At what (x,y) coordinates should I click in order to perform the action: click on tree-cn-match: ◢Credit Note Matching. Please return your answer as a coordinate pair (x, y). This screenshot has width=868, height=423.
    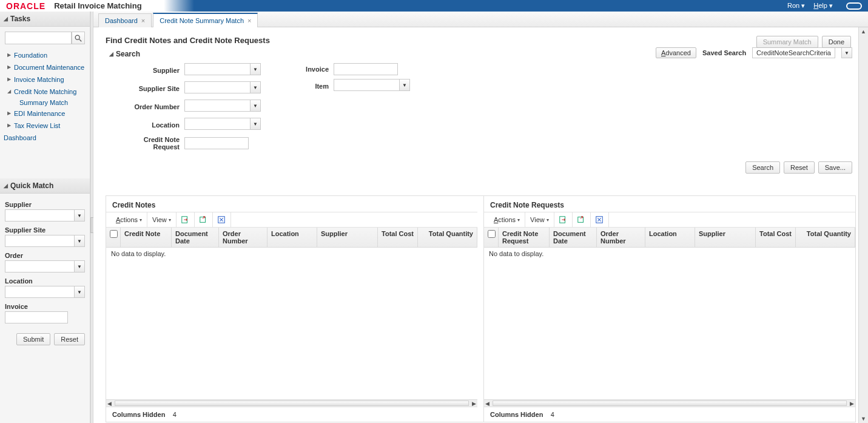
    Looking at the image, I should click on (45, 92).